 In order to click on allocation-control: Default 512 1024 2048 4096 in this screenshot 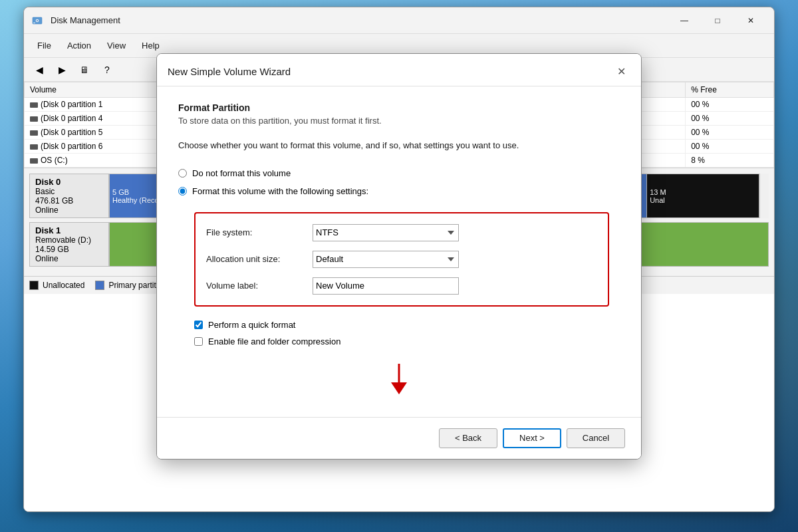, I will do `click(455, 259)`.